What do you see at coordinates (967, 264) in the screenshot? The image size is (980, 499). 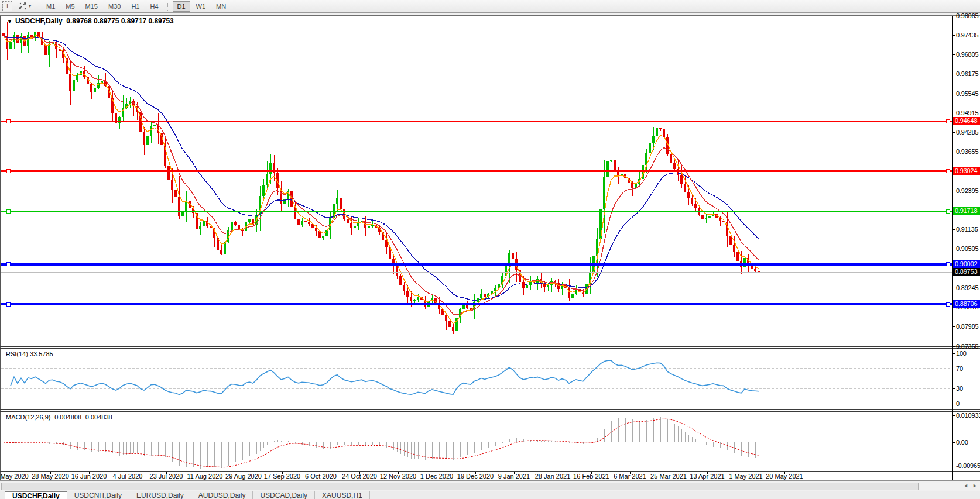 I see `line-price-badge: 0.90002` at bounding box center [967, 264].